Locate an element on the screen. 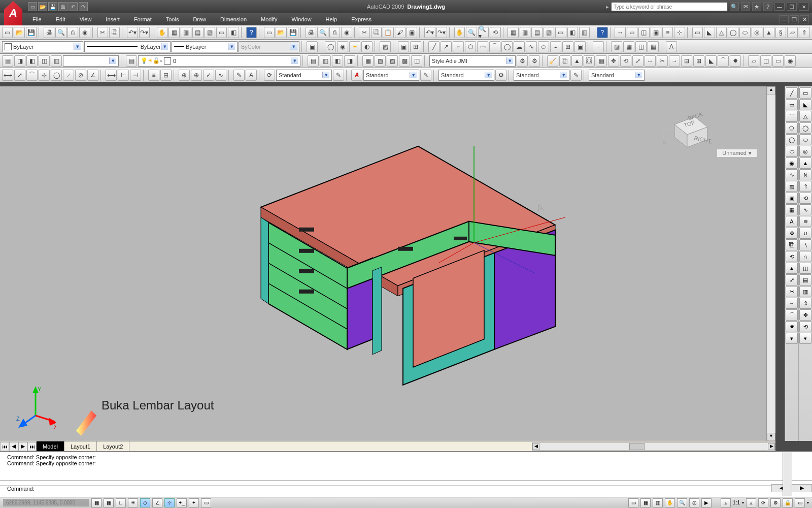  redo-icon: ↷▾ is located at coordinates (144, 33).